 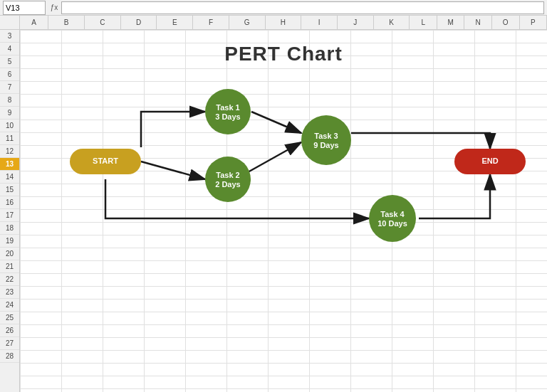 I want to click on row-13: 13, so click(x=10, y=164).